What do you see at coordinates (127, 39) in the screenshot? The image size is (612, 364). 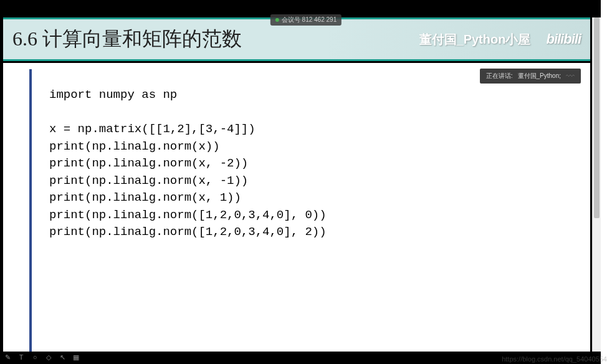 I see `slide-title: 6.6 计算向量和矩阵的范数` at bounding box center [127, 39].